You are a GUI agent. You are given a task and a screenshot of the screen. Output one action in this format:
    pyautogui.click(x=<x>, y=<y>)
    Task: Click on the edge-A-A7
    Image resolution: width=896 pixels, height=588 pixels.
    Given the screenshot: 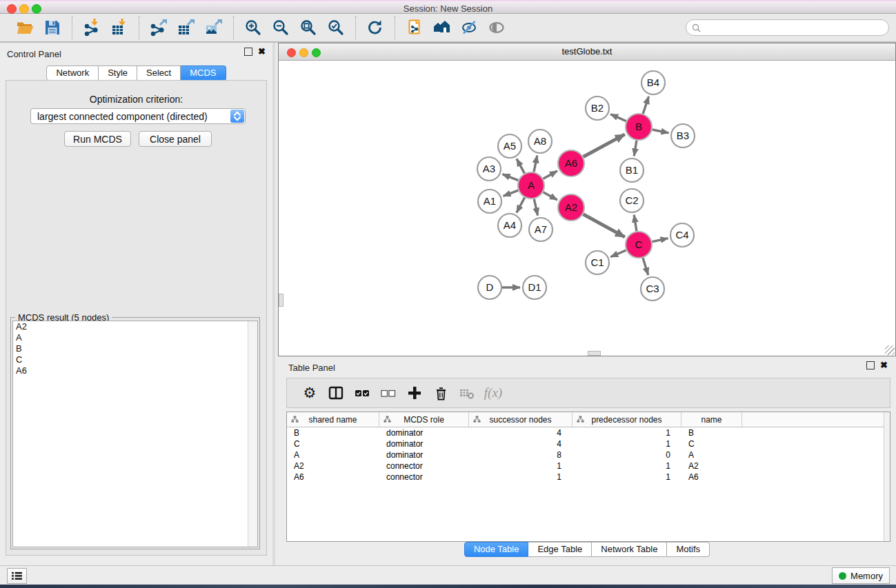 What is the action you would take?
    pyautogui.click(x=535, y=207)
    